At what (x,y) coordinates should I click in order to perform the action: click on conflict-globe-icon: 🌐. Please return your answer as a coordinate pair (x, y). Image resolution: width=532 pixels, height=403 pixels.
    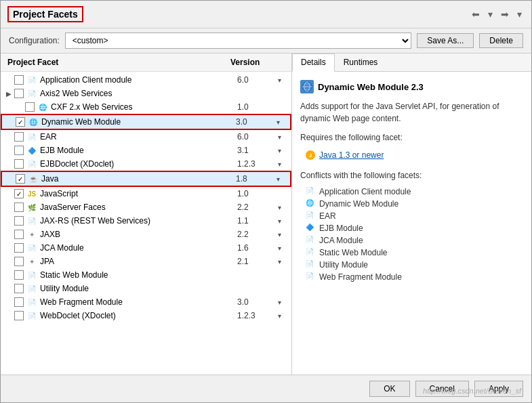
    Looking at the image, I should click on (310, 204).